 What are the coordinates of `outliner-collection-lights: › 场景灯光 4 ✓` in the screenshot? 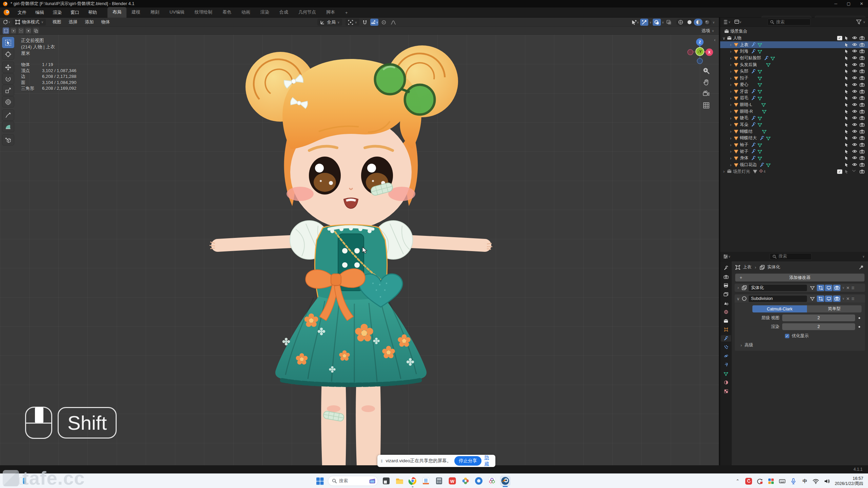 It's located at (794, 171).